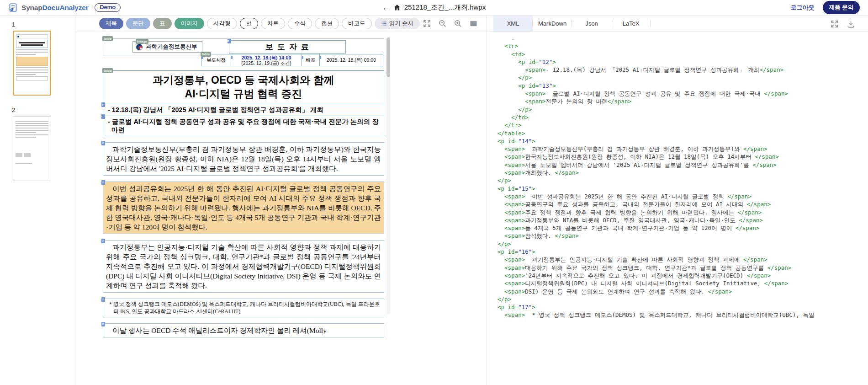  What do you see at coordinates (163, 24) in the screenshot?
I see `filter-table-button: 표` at bounding box center [163, 24].